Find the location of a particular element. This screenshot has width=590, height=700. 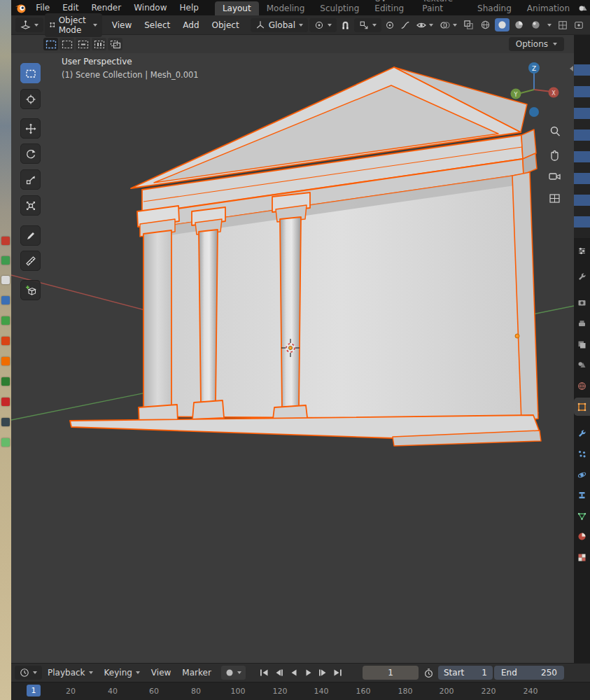

tool-cursor is located at coordinates (31, 99).